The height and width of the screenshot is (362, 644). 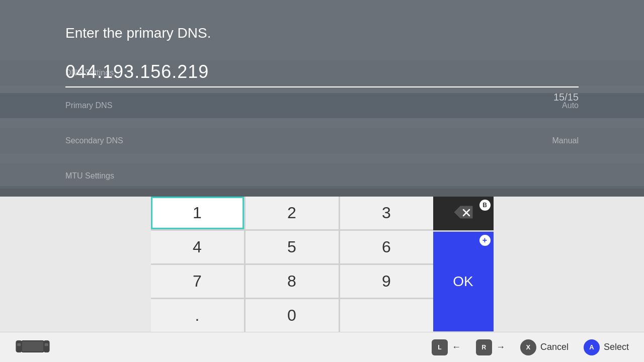 I want to click on bottom-controls: L ← R → X Cancel A Select, so click(x=530, y=347).